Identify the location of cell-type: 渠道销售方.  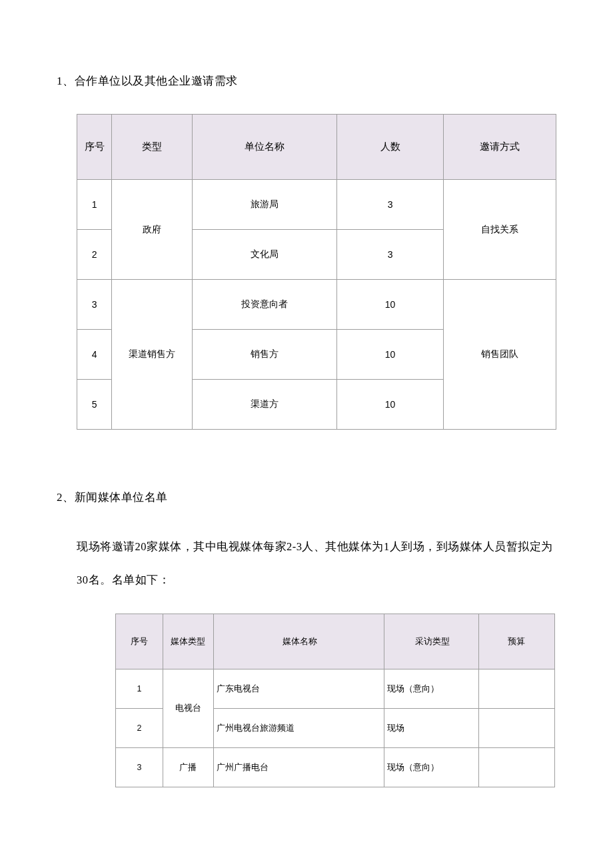
(152, 354).